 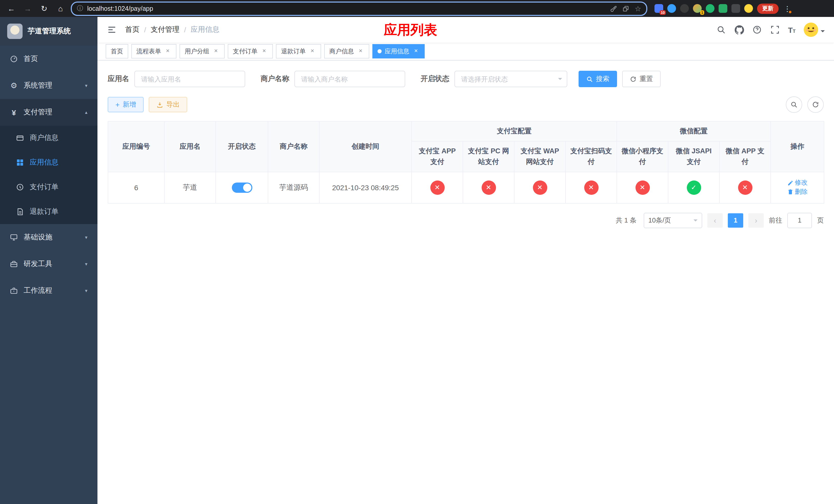 I want to click on breadcrumb-home: 首页, so click(x=132, y=30).